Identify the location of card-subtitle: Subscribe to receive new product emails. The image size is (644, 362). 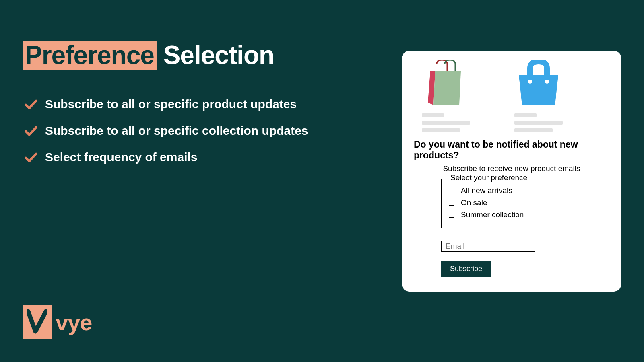
(512, 169).